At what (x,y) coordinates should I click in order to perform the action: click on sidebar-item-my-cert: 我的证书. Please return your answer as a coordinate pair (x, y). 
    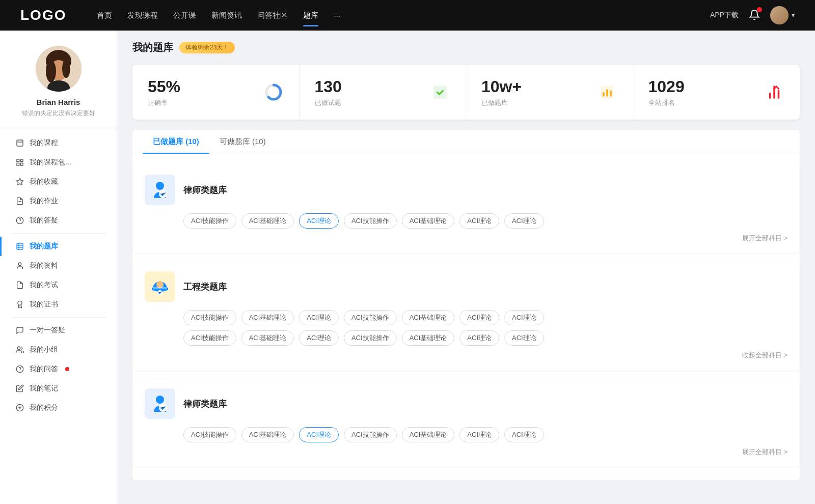
    Looking at the image, I should click on (58, 304).